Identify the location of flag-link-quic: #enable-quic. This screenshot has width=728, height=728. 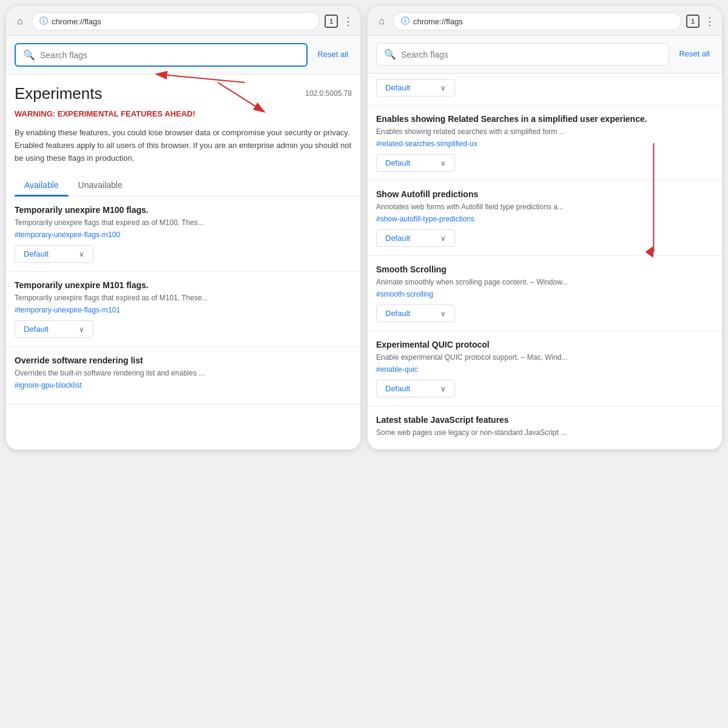
(545, 369).